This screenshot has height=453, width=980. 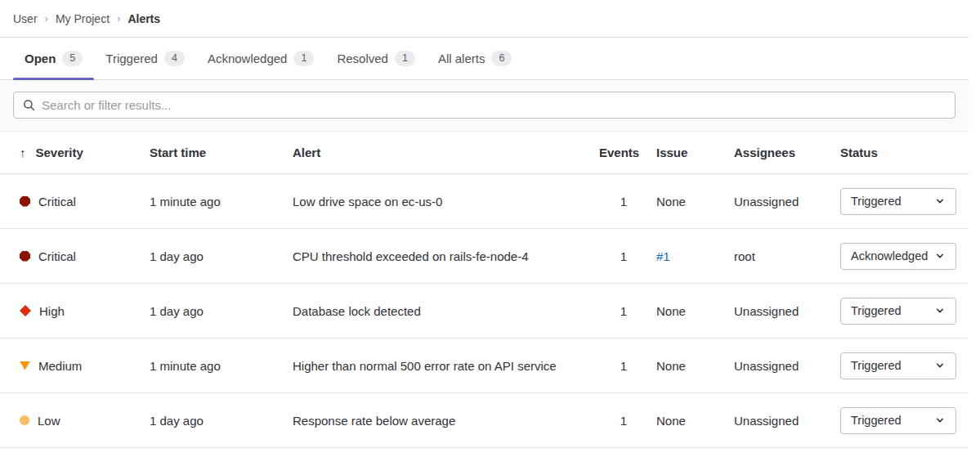 I want to click on tab-all-alerts: All alerts 6, so click(x=475, y=59).